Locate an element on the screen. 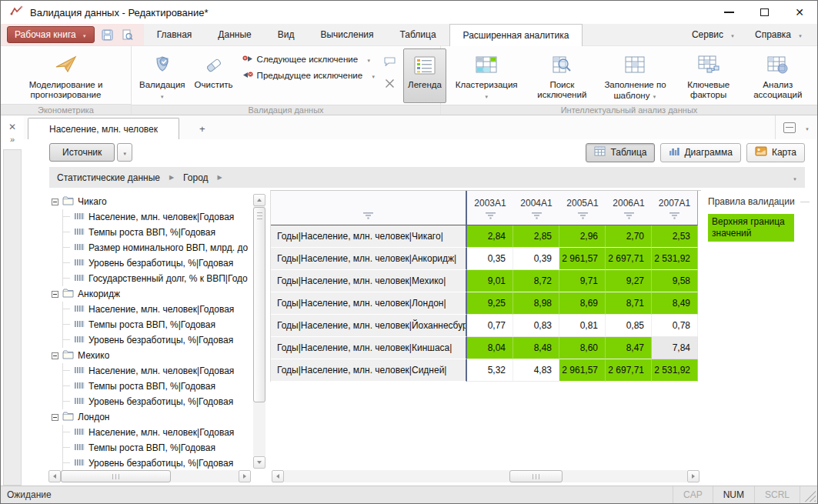 The image size is (818, 504). print-preview-button is located at coordinates (128, 35).